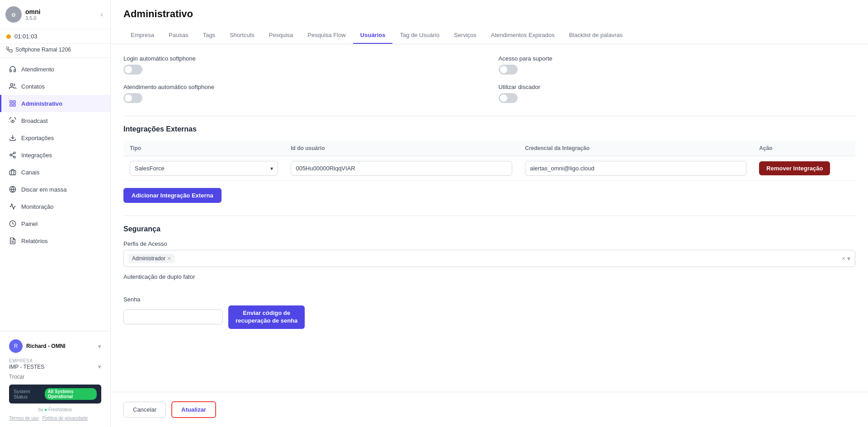 Image resolution: width=868 pixels, height=427 pixels. Describe the element at coordinates (596, 35) in the screenshot. I see `tab-blacklist: Blacklist de palavras` at that location.